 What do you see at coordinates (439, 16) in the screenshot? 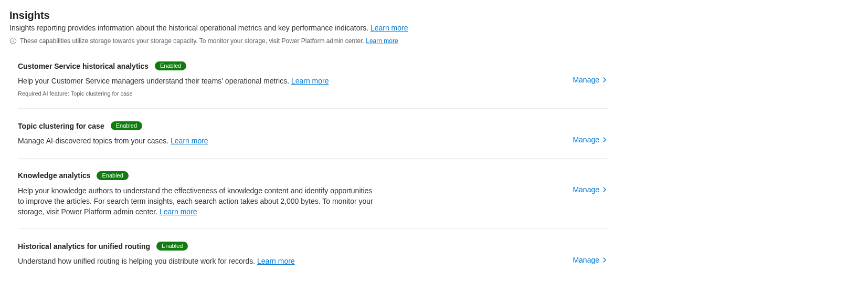
I see `page-title: Insights` at bounding box center [439, 16].